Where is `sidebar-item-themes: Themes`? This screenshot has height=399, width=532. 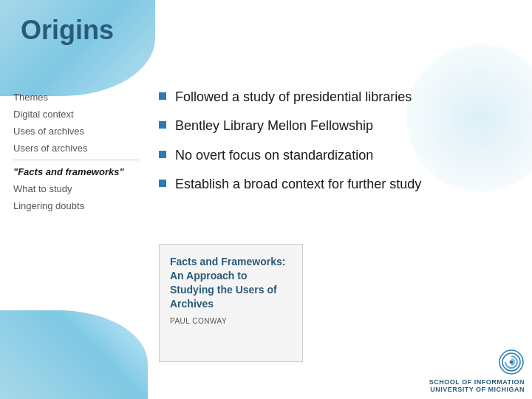 sidebar-item-themes: Themes is located at coordinates (83, 98).